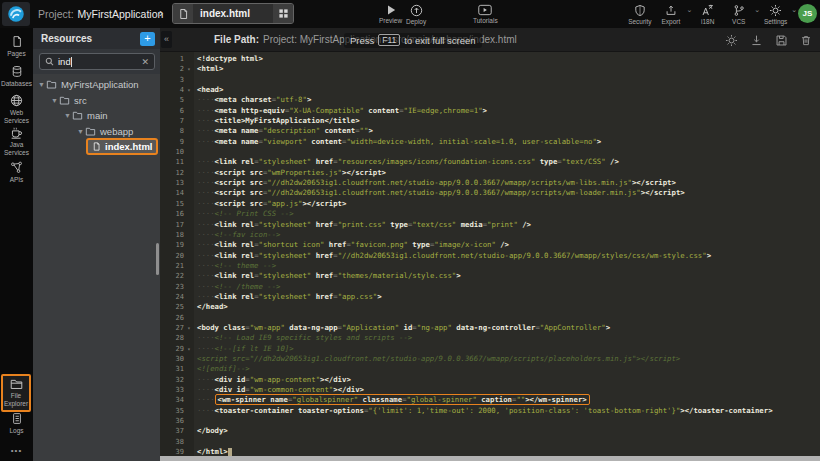 Image resolution: width=820 pixels, height=461 pixels. What do you see at coordinates (166, 40) in the screenshot?
I see `collapse-panel-button: «` at bounding box center [166, 40].